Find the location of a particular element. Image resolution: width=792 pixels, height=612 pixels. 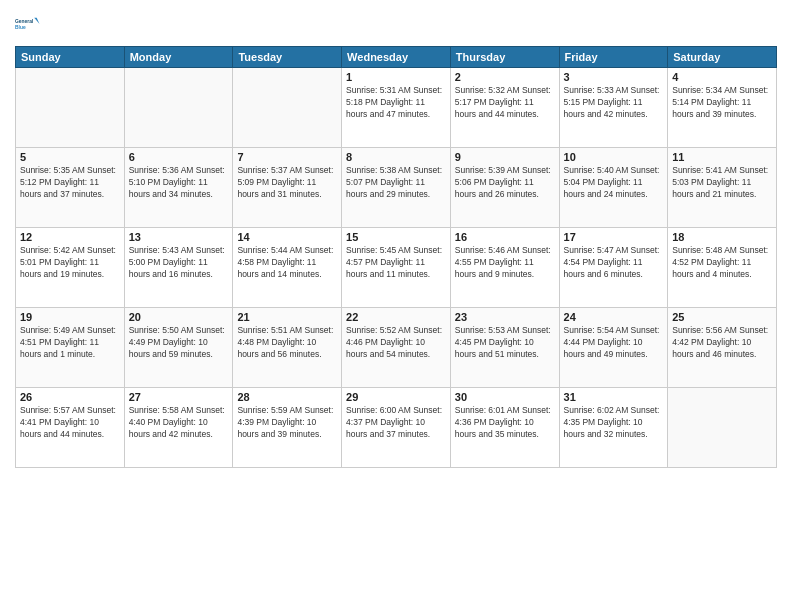

day-info: Sunrise: 5:33 AM Sunset: 5:15 PM Dayligh… is located at coordinates (614, 103).